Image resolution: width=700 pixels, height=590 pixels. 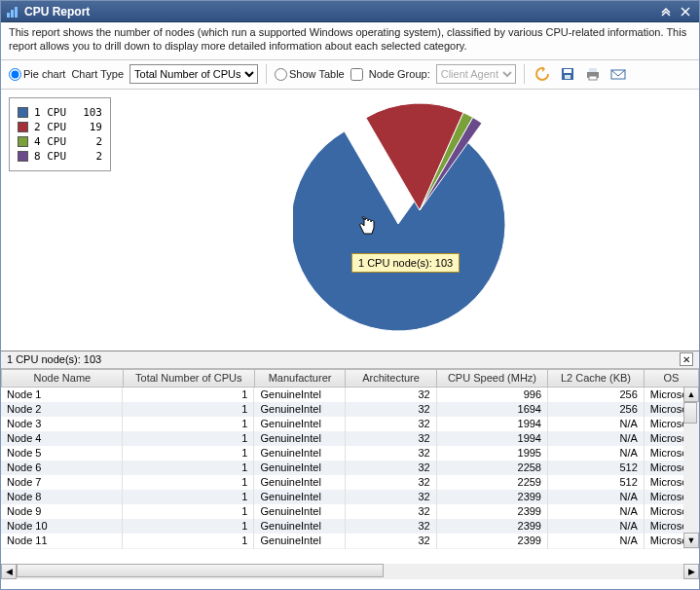 I want to click on close-icon, so click(x=685, y=12).